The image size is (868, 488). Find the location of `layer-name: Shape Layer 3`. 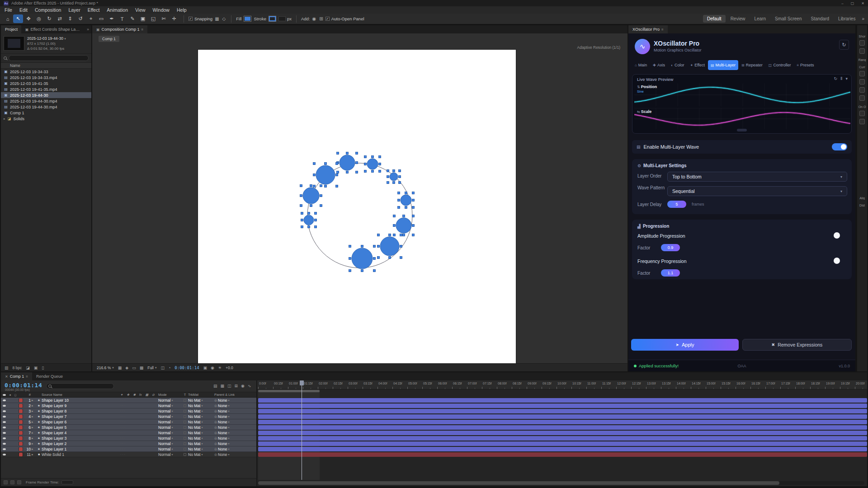

layer-name: Shape Layer 3 is located at coordinates (80, 438).